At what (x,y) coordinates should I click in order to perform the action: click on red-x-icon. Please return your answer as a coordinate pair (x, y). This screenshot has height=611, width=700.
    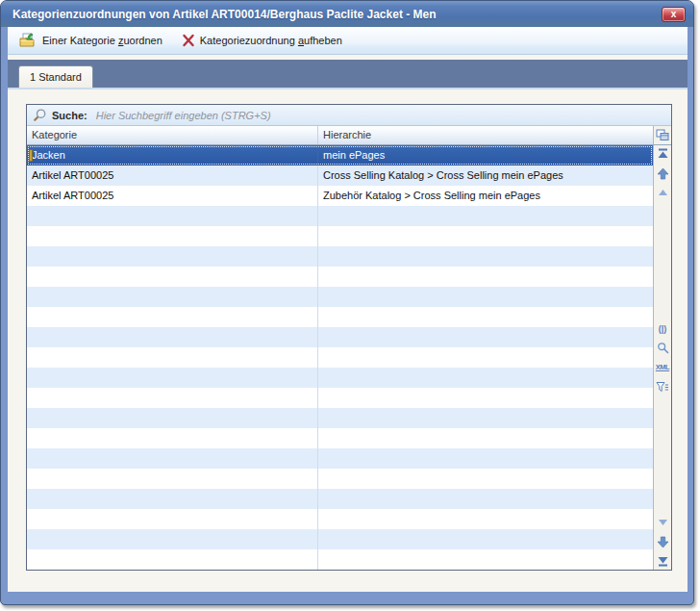
    Looking at the image, I should click on (188, 40).